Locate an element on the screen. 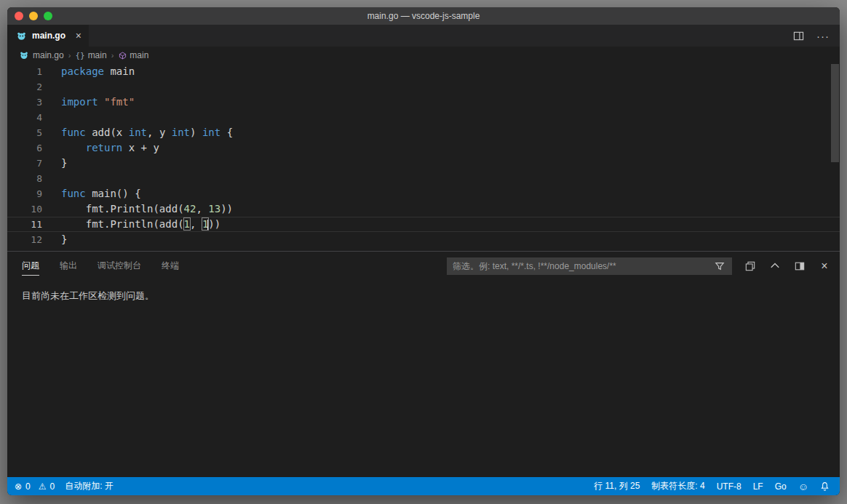 This screenshot has height=504, width=847. code-line: 10 fmt.Println(add(31, 9)) is located at coordinates (424, 209).